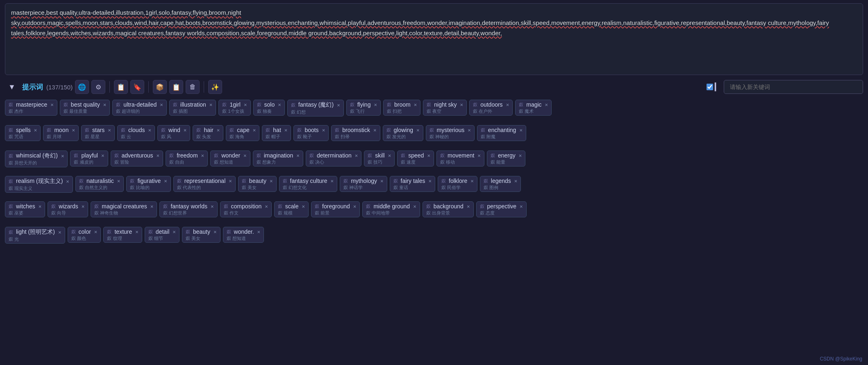 This screenshot has width=868, height=365. What do you see at coordinates (355, 207) in the screenshot?
I see `tag-close-4-6: ×` at bounding box center [355, 207].